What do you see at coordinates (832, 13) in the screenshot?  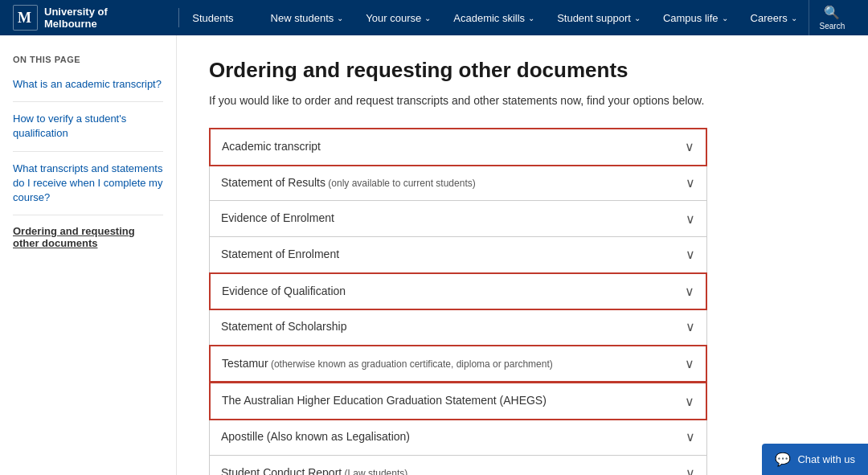 I see `search-icon: 🔍` at bounding box center [832, 13].